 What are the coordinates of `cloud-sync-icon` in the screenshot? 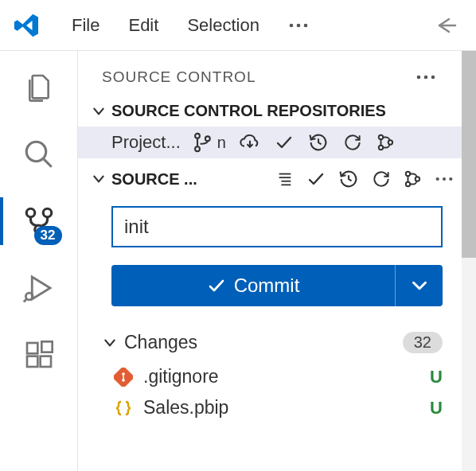 It's located at (250, 142).